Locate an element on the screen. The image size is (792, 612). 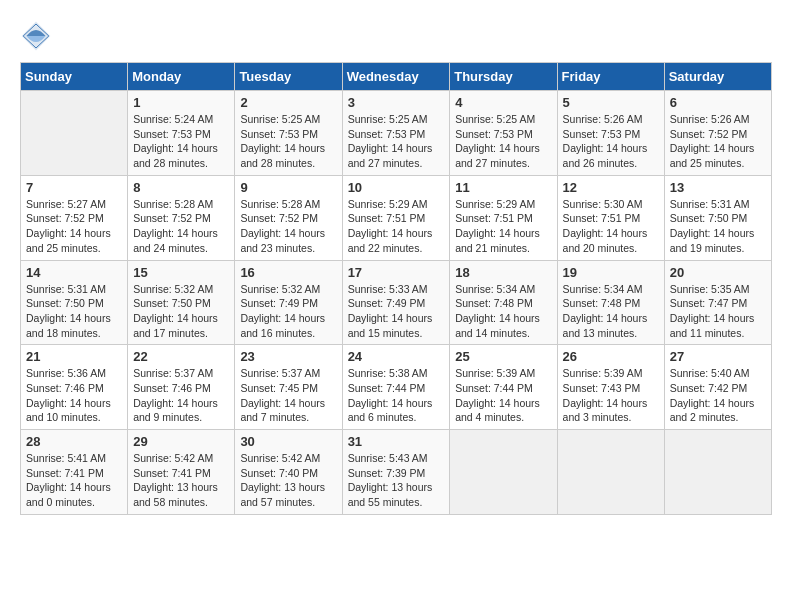
day-info: Sunrise: 5:33 AM Sunset: 7:49 PM Dayligh… is located at coordinates (396, 312).